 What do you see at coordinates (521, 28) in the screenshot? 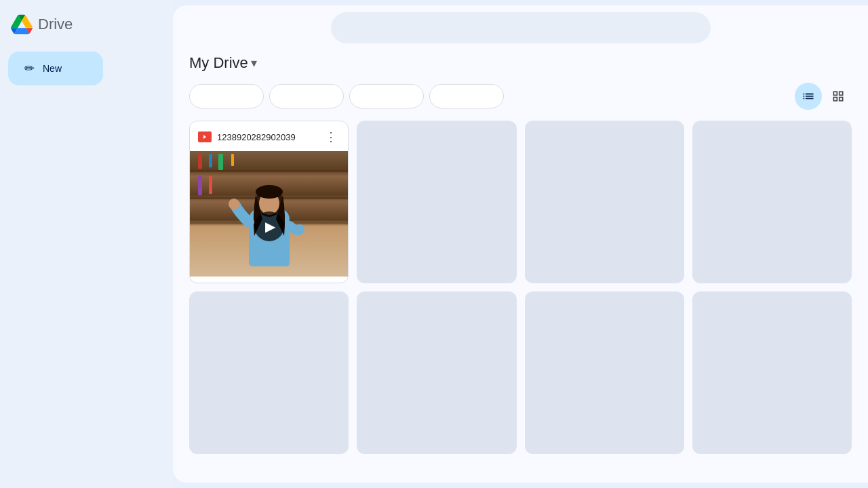
I see `search-bar` at bounding box center [521, 28].